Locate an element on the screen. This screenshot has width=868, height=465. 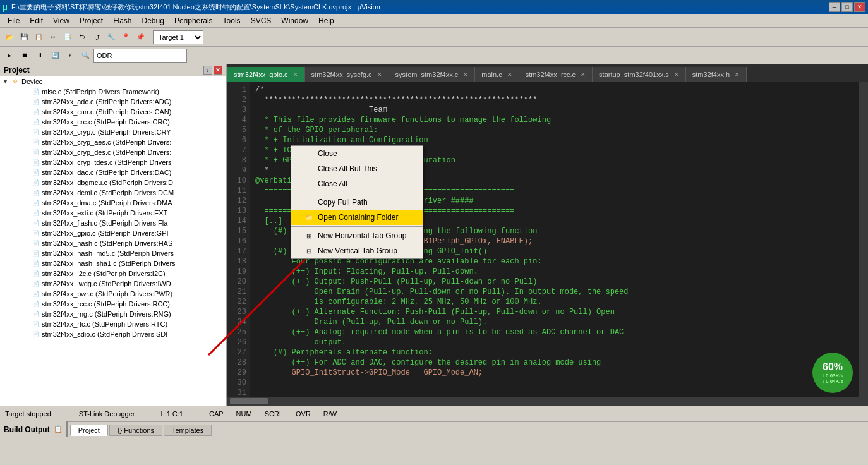
tab-3: main.c✕ is located at coordinates (497, 75).